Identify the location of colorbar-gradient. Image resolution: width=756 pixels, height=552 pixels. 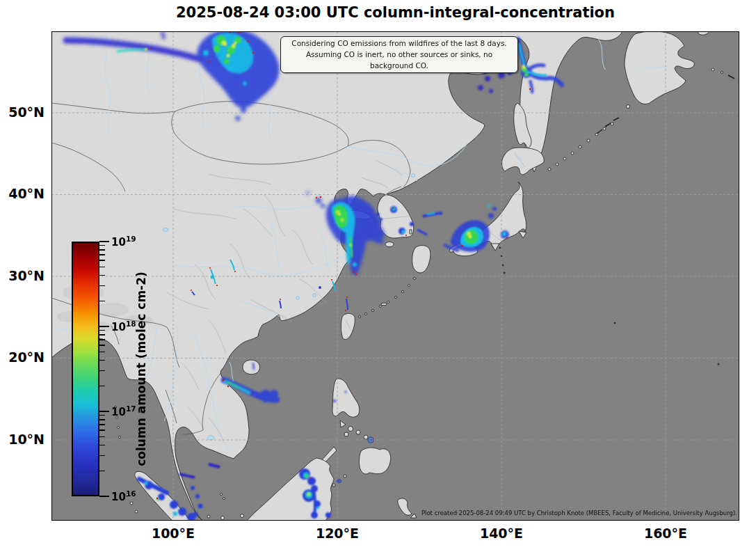
(86, 369).